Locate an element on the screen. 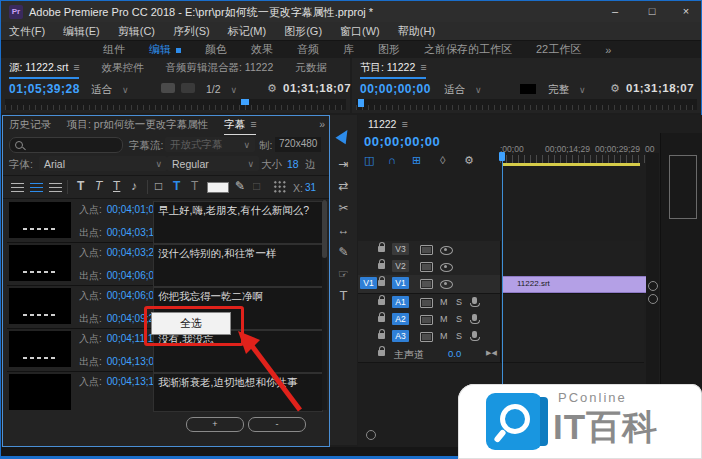  work-area-bar is located at coordinates (571, 164).